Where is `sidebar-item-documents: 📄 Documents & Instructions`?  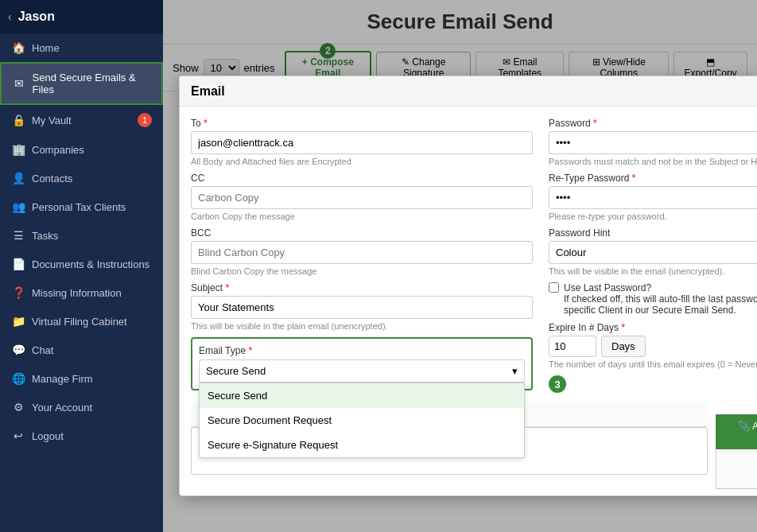
sidebar-item-documents: 📄 Documents & Instructions is located at coordinates (81, 264).